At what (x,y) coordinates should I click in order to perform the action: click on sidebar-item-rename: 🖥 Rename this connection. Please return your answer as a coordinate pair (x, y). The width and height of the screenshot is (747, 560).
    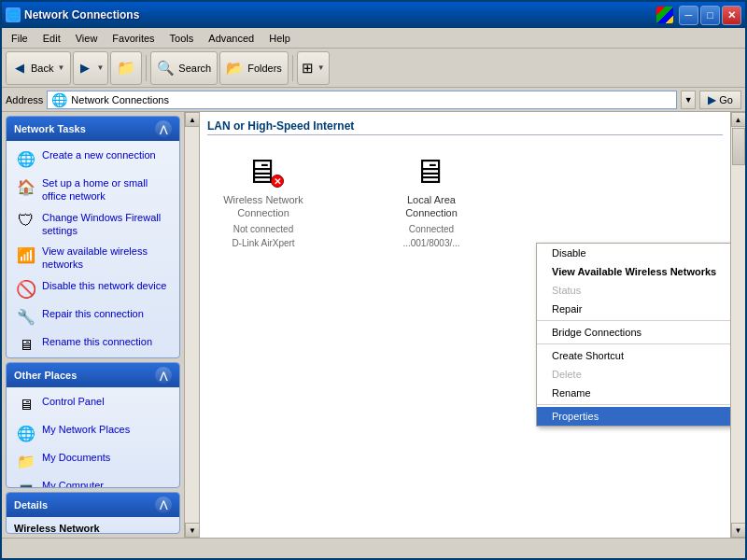
    Looking at the image, I should click on (93, 345).